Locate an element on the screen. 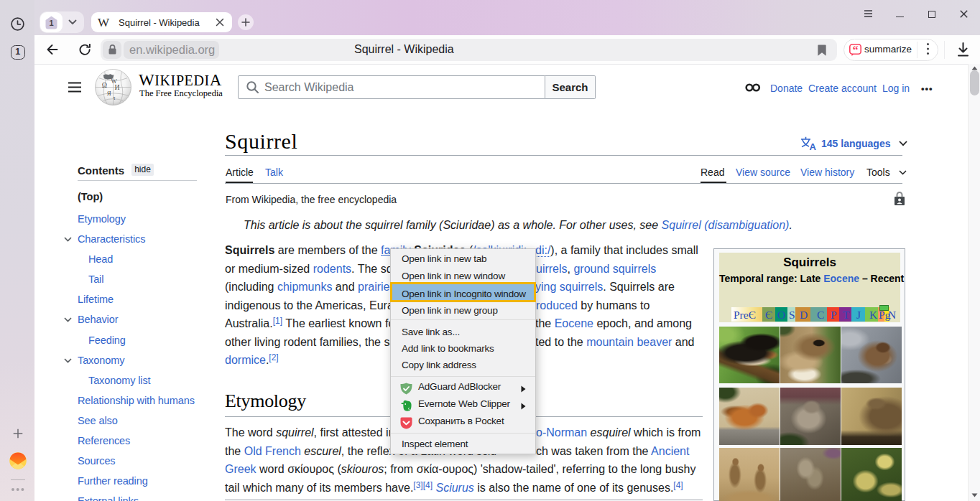  svg-text: τ is located at coordinates (115, 98).